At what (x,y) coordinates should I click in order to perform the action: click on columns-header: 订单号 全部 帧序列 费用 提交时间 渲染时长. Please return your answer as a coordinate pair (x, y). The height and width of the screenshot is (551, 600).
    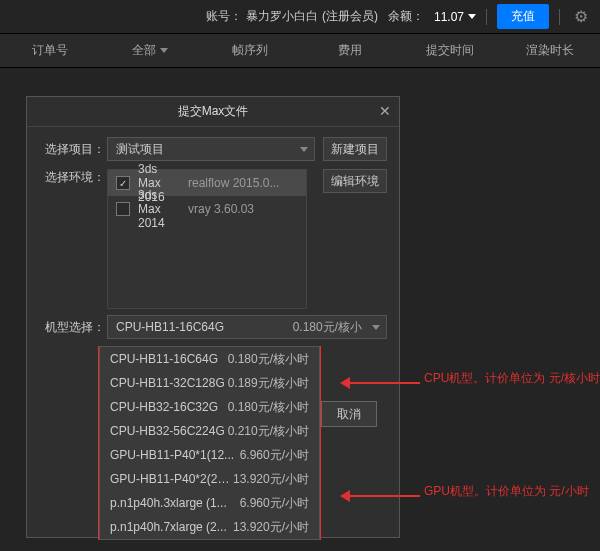
    Looking at the image, I should click on (300, 51).